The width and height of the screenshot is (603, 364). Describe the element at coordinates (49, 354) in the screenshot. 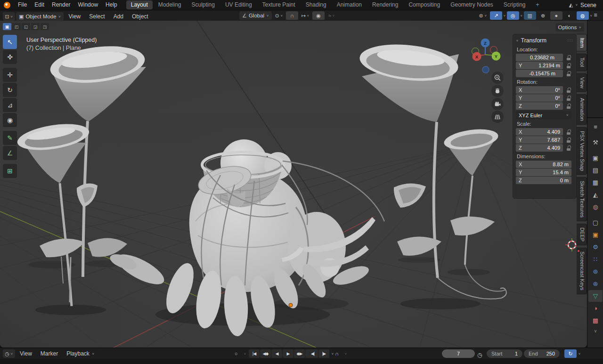

I see `timeline-menu-marker: Marker` at that location.